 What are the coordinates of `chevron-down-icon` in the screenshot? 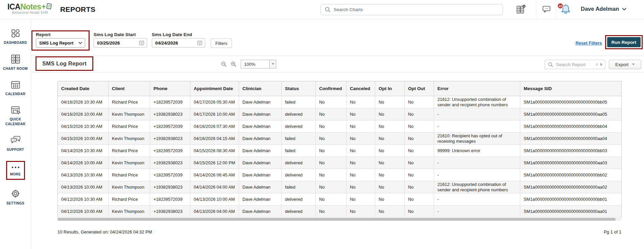 It's located at (80, 43).